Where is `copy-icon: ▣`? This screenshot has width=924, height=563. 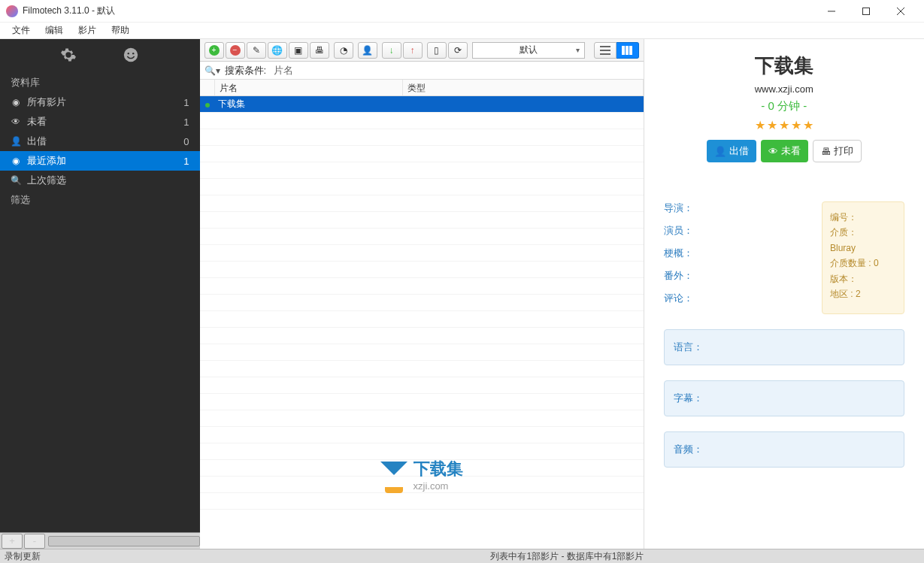
copy-icon: ▣ is located at coordinates (298, 50).